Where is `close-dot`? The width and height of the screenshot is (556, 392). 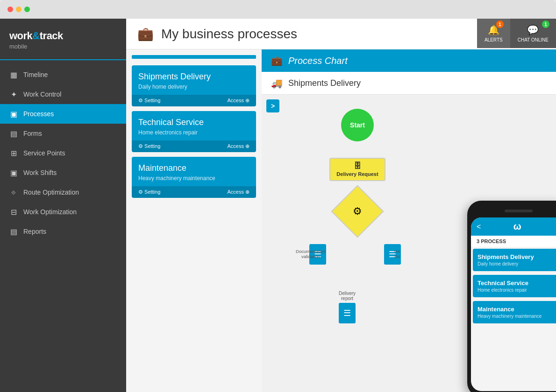
close-dot is located at coordinates (10, 9).